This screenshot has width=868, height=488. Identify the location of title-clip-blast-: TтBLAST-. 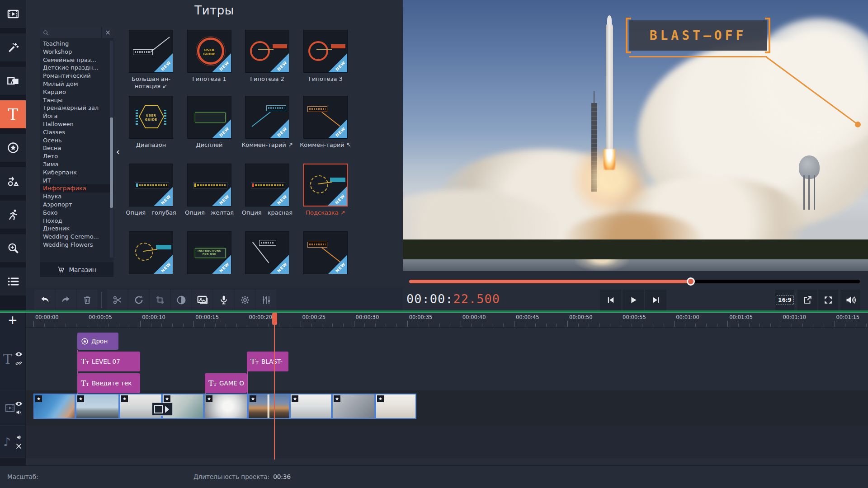
(268, 361).